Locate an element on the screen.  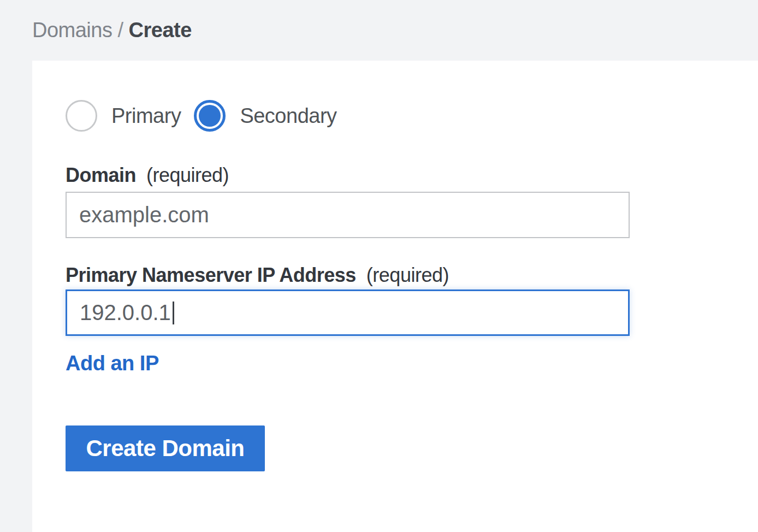
breadcrumb-domains-link: Domains is located at coordinates (72, 30).